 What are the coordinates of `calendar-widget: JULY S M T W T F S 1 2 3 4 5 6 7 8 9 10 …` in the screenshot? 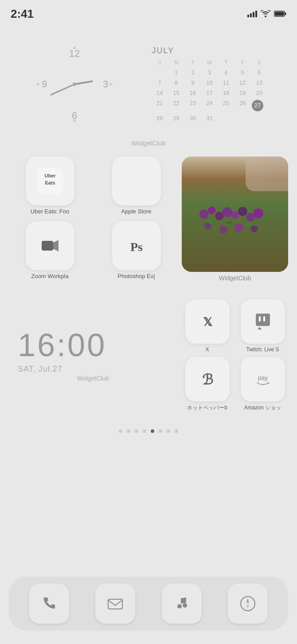 It's located at (210, 84).